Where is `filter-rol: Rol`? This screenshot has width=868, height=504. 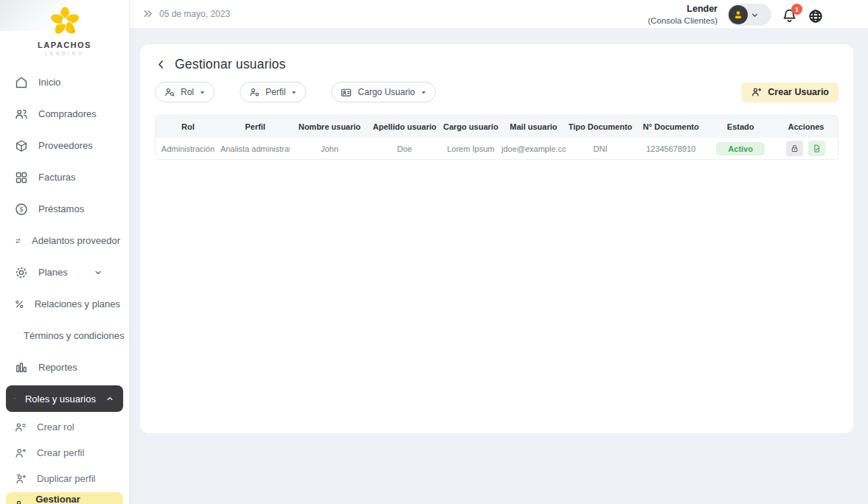 filter-rol: Rol is located at coordinates (184, 92).